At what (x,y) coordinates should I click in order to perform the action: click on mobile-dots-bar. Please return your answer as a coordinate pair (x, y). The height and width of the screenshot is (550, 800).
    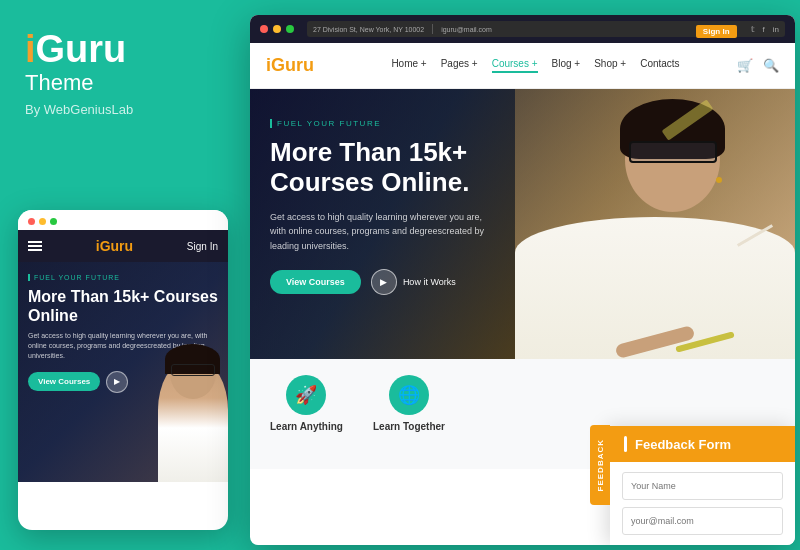
    Looking at the image, I should click on (123, 220).